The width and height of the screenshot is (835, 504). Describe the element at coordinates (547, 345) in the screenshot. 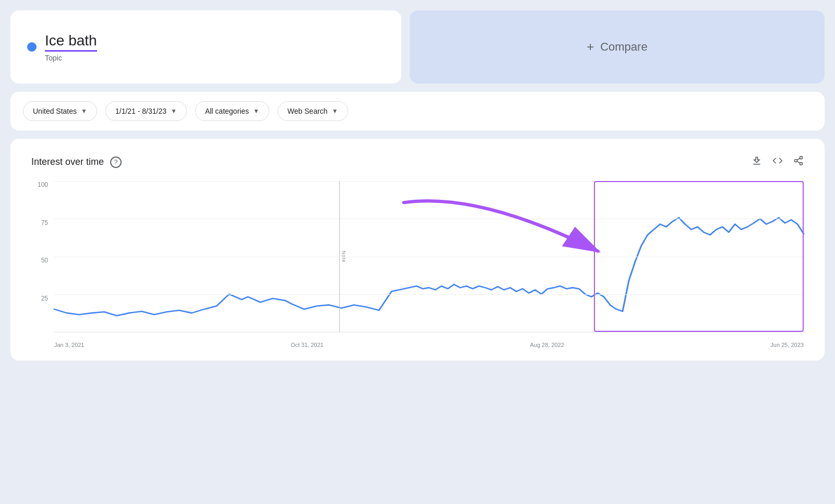

I see `x-label-aug2022: Aug 28, 2022` at that location.